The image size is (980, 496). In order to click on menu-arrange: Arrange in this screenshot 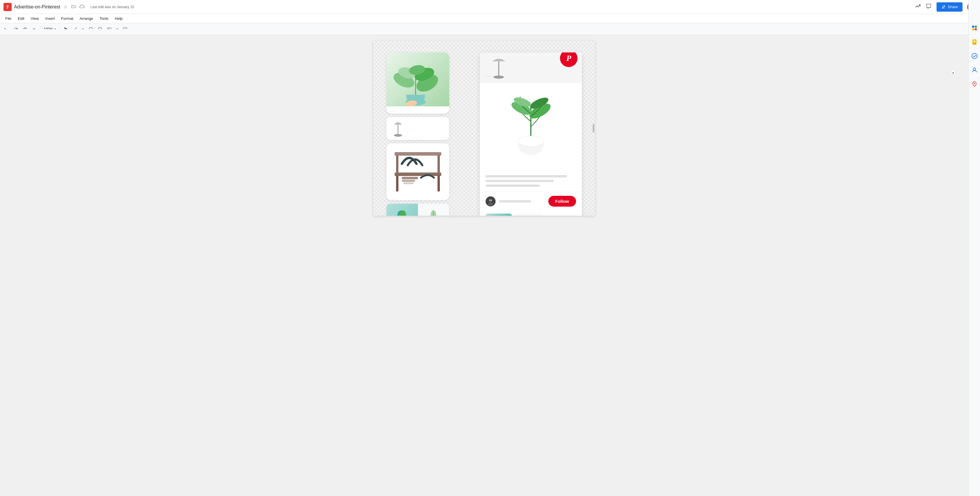, I will do `click(86, 19)`.